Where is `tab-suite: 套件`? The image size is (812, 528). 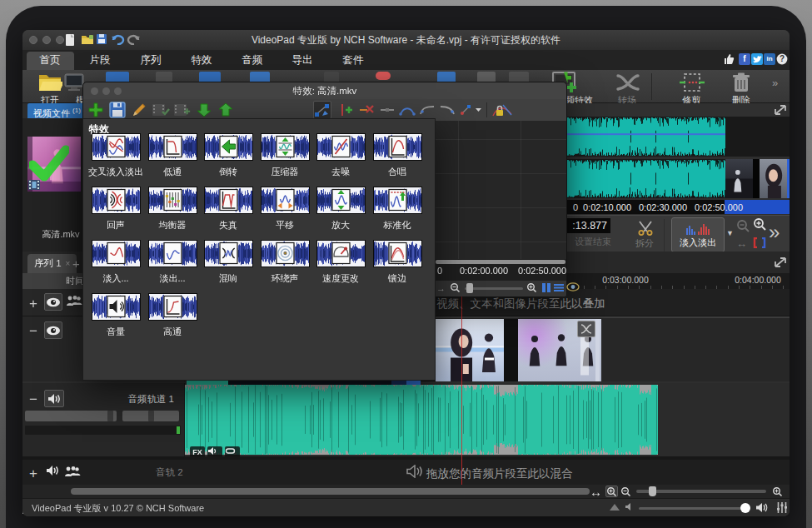
tab-suite: 套件 is located at coordinates (353, 60).